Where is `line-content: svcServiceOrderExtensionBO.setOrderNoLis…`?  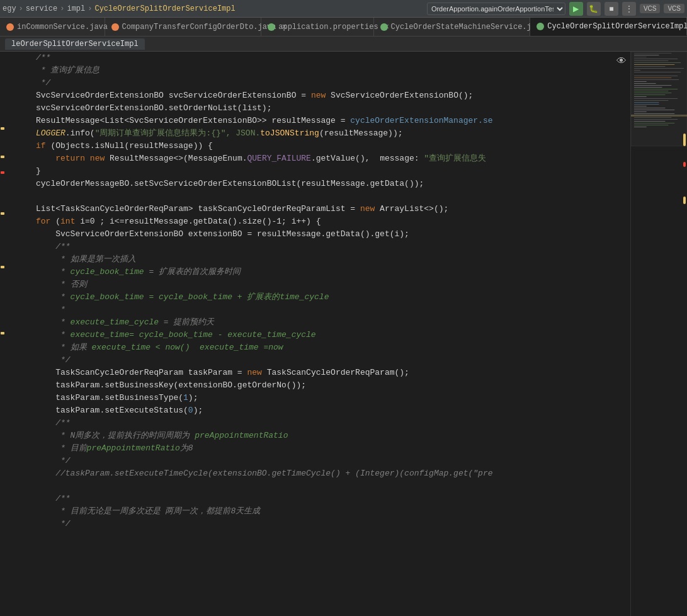
line-content: svcServiceOrderExtensionBO.setOrderNoLis… is located at coordinates (332, 108).